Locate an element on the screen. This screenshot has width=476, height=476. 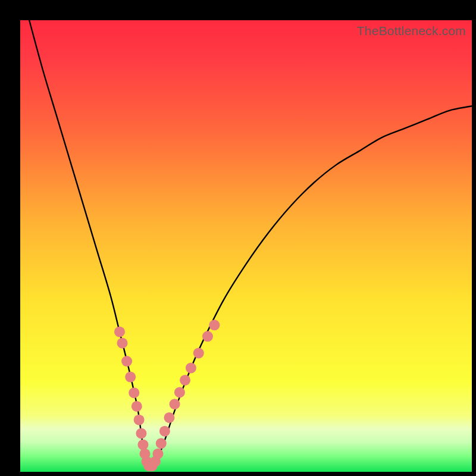
data-point-markers is located at coordinates (167, 395).